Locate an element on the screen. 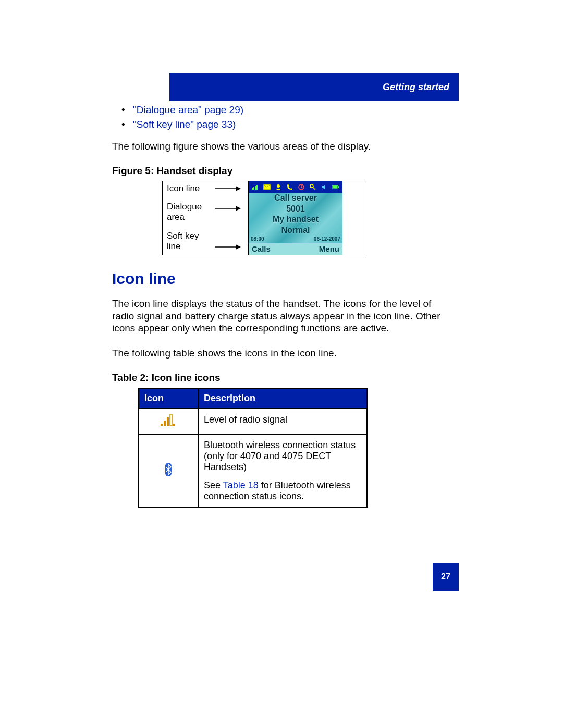 The image size is (563, 728). dialogue-line-3: My handset is located at coordinates (296, 220).